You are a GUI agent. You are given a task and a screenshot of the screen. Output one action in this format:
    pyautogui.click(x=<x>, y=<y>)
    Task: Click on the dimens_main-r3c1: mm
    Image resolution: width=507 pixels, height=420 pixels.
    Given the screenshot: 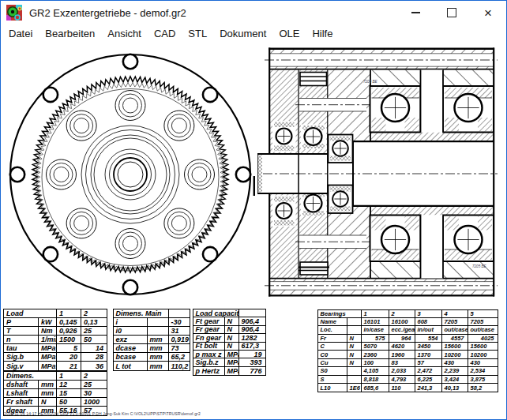 What is the action you would take?
    pyautogui.click(x=158, y=349)
    